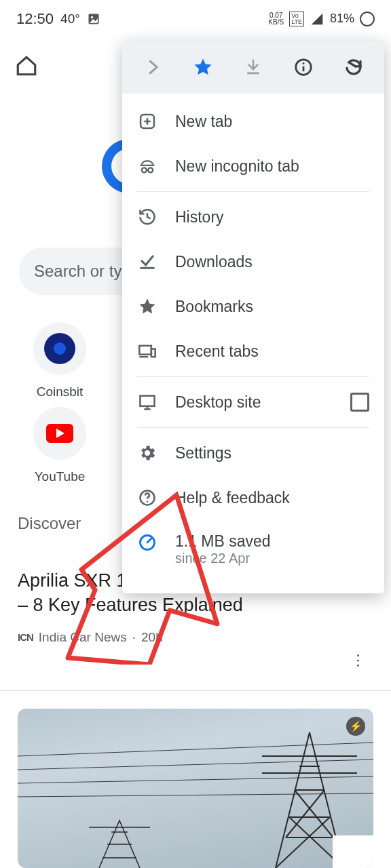 Image resolution: width=391 pixels, height=868 pixels. I want to click on monitor-icon, so click(147, 402).